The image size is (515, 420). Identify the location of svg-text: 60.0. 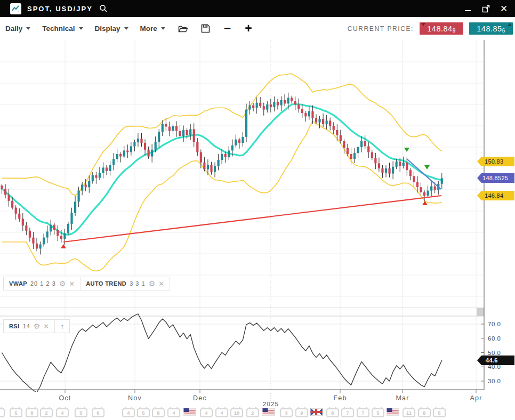
(494, 338).